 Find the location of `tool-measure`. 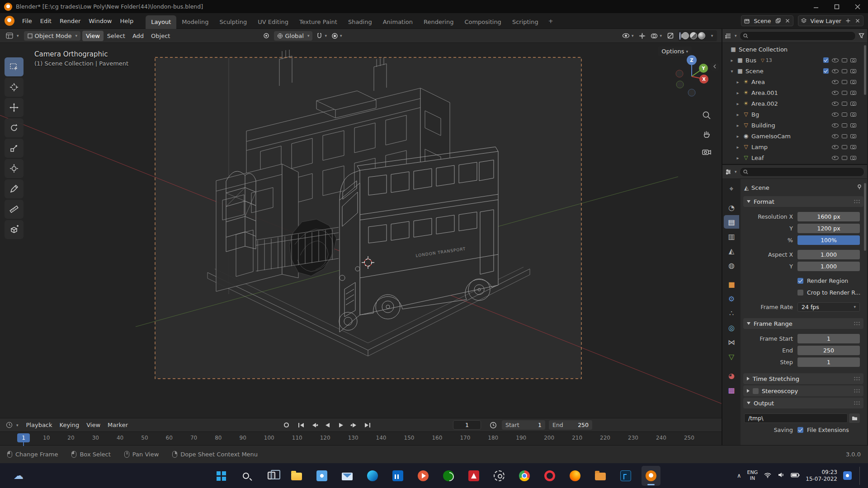

tool-measure is located at coordinates (14, 209).